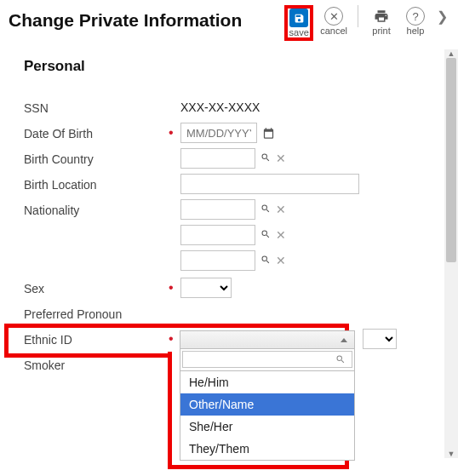  I want to click on help-icon: ?, so click(415, 16).